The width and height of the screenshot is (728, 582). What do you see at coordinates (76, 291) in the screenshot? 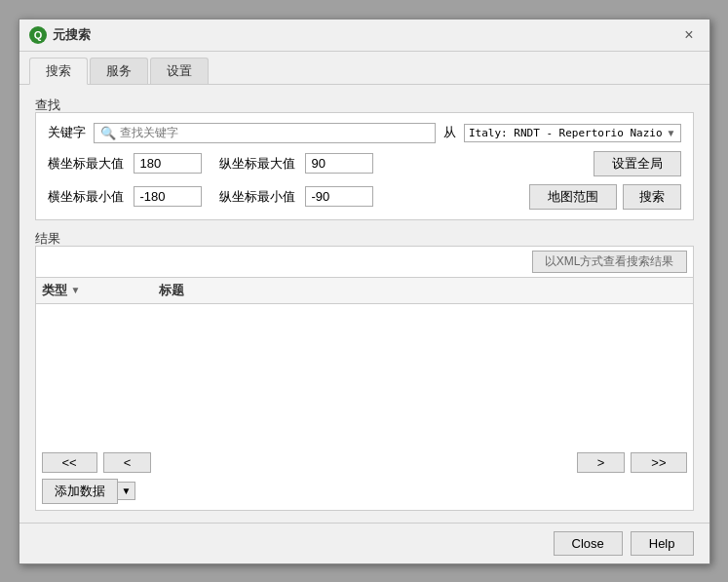
I see `sort-arrow-icon: ▼` at bounding box center [76, 291].